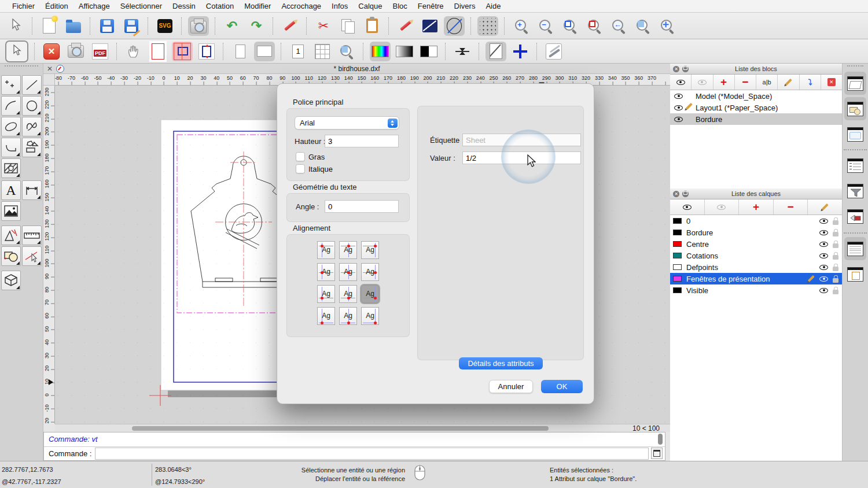  I want to click on selection-pointer-button, so click(17, 51).